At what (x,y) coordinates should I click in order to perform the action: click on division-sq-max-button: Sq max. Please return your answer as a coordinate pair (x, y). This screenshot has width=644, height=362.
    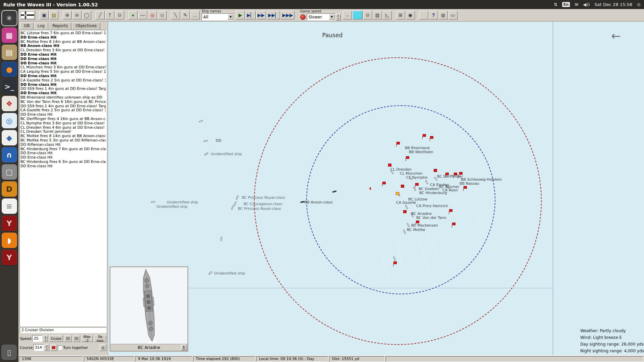
    Looking at the image, I should click on (100, 339).